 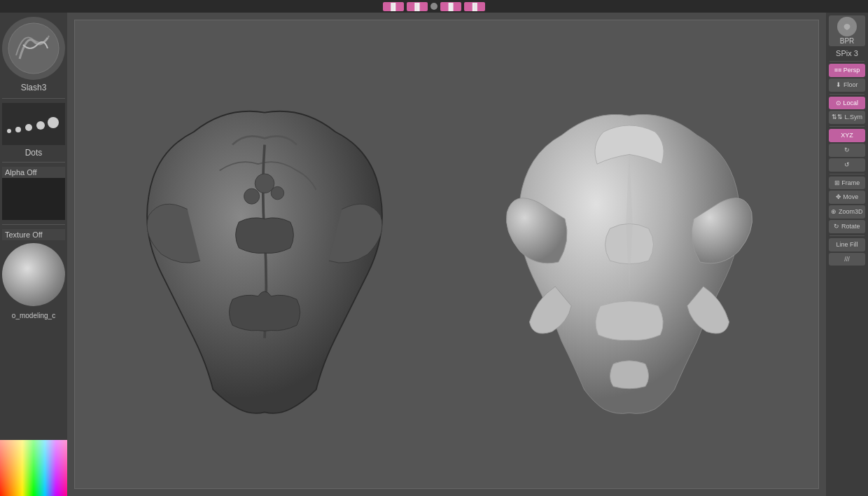 What do you see at coordinates (434, 6) in the screenshot?
I see `top-center-indicator` at bounding box center [434, 6].